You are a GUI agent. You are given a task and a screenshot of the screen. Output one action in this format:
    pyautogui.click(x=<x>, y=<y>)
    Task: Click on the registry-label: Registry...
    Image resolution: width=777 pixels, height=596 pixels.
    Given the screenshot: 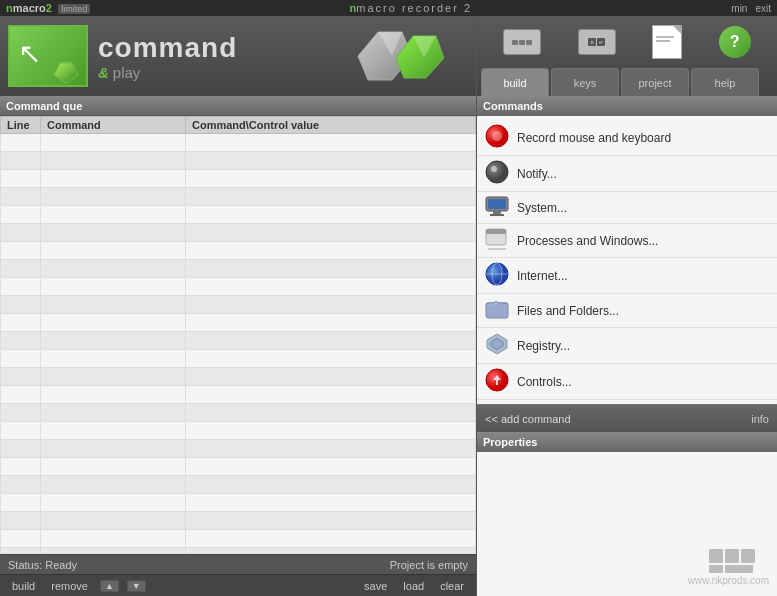 What is the action you would take?
    pyautogui.click(x=544, y=346)
    